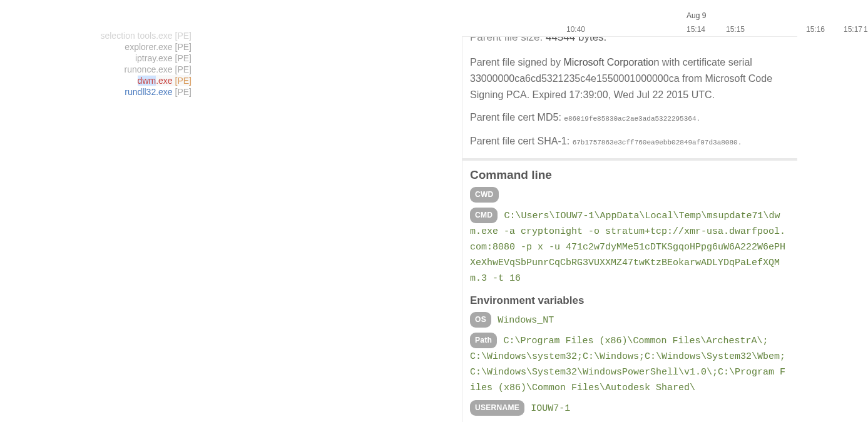 The height and width of the screenshot is (422, 868). What do you see at coordinates (630, 320) in the screenshot?
I see `env-os-row: OS Windows_NT` at bounding box center [630, 320].